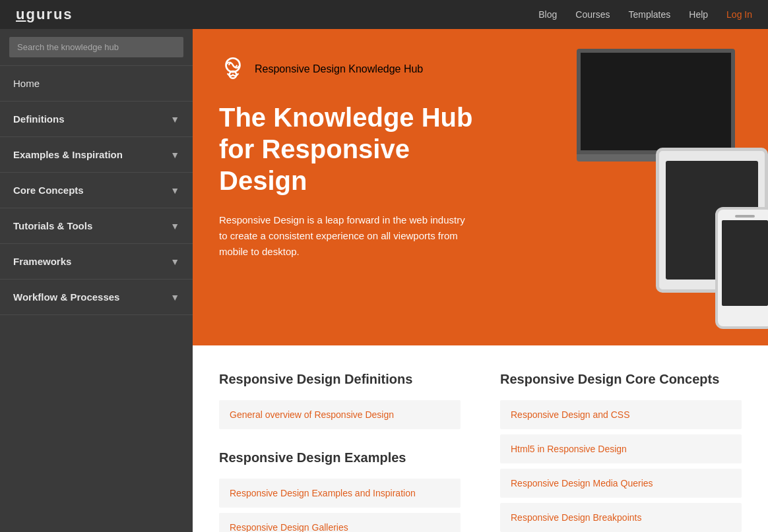  Describe the element at coordinates (621, 517) in the screenshot. I see `breakpoints-link: Responsive Design Breakpoints` at that location.